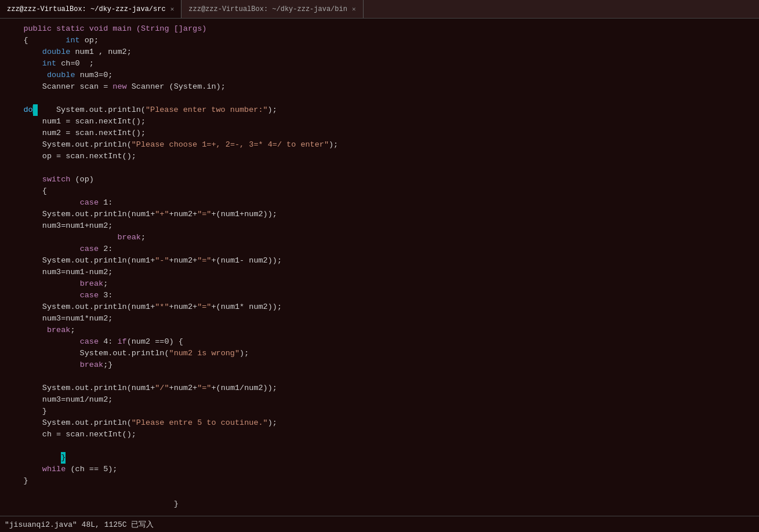  I want to click on token: double, so click(61, 75).